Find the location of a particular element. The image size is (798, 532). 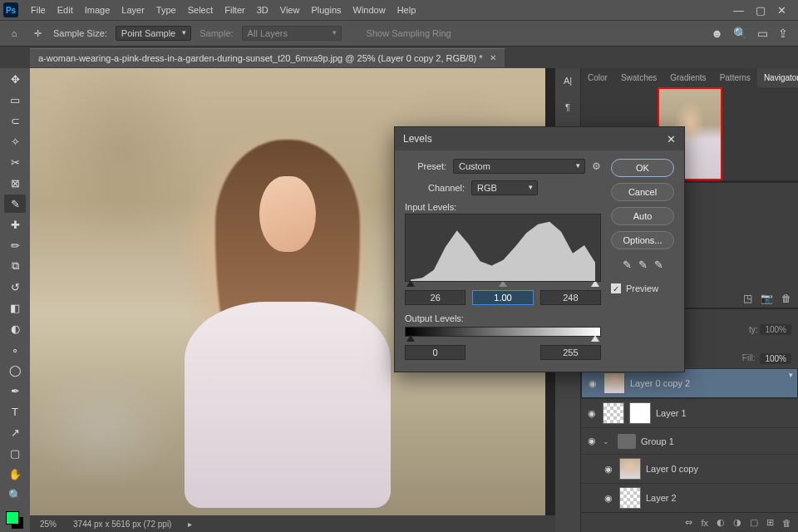

path-tool: ↗ is located at coordinates (15, 432).